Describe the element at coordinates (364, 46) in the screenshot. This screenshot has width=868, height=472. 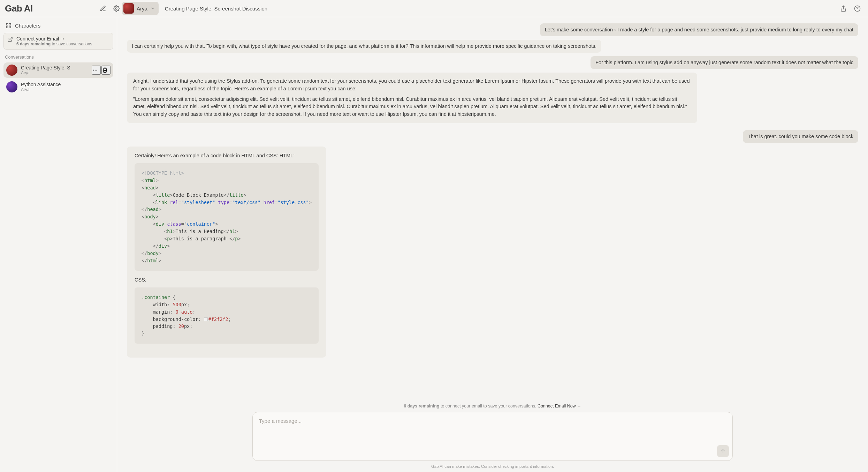
I see `assistant-message: I can certainly help you with that. To b…` at that location.